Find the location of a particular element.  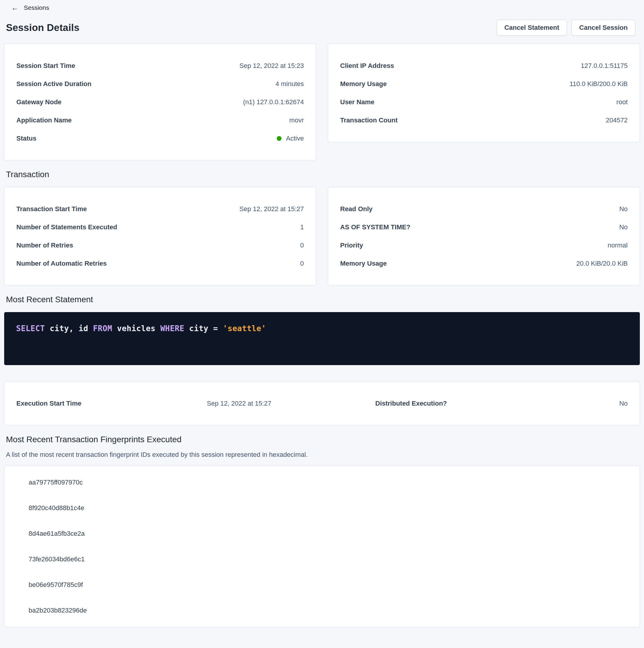

breadcrumb-label: Sessions is located at coordinates (36, 8).